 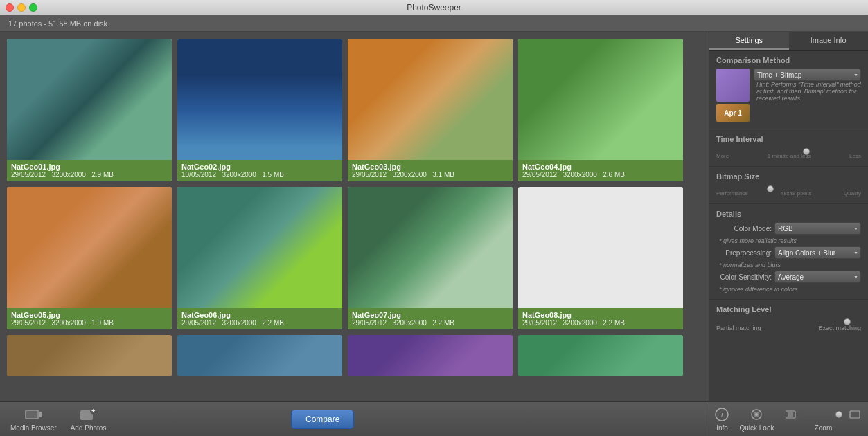 What do you see at coordinates (732, 194) in the screenshot?
I see `bitmap-performance-label: Performance` at bounding box center [732, 194].